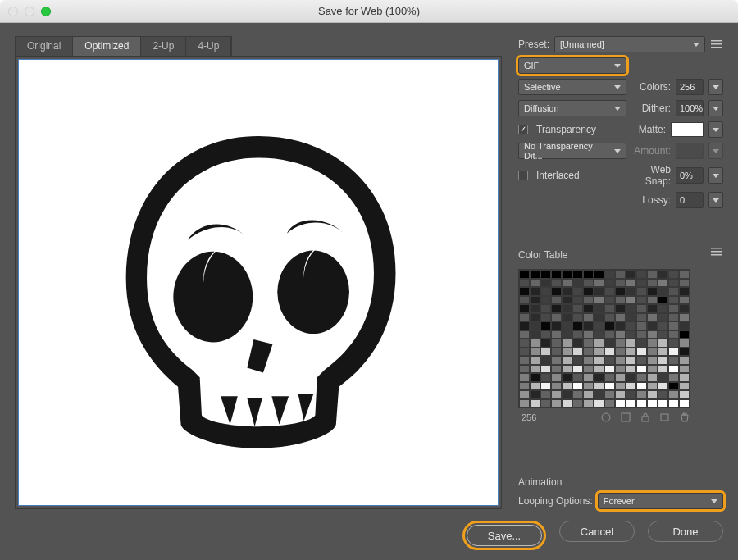 This screenshot has height=560, width=738. I want to click on tab-optimized: Optimized, so click(107, 46).